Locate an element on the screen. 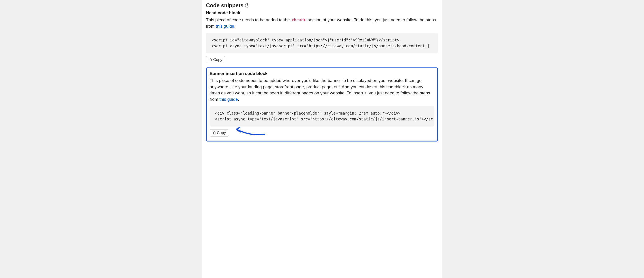  desc-text: This piece of code needs to be added to … is located at coordinates (248, 20).